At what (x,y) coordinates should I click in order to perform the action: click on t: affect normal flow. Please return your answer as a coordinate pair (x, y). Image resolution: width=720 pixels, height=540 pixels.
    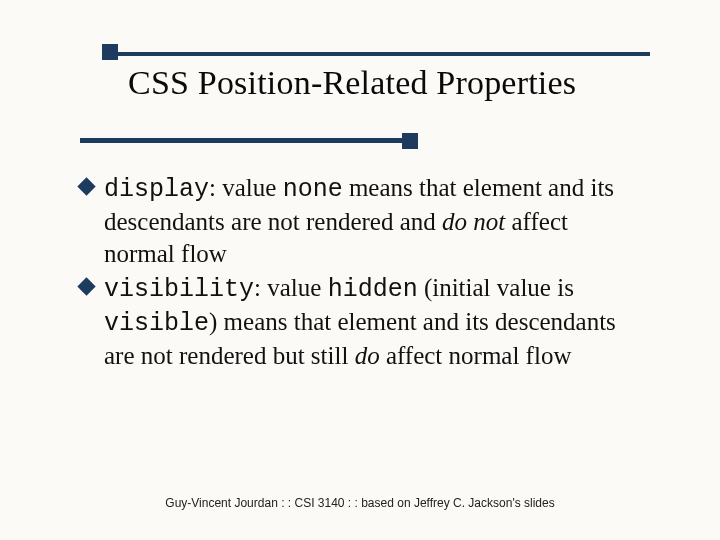
    Looking at the image, I should click on (476, 356).